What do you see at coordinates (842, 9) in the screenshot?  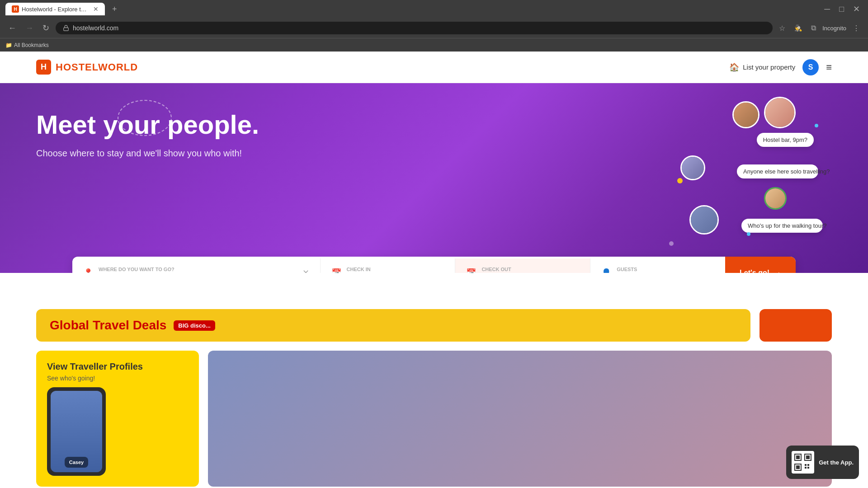 I see `restore-button: □` at bounding box center [842, 9].